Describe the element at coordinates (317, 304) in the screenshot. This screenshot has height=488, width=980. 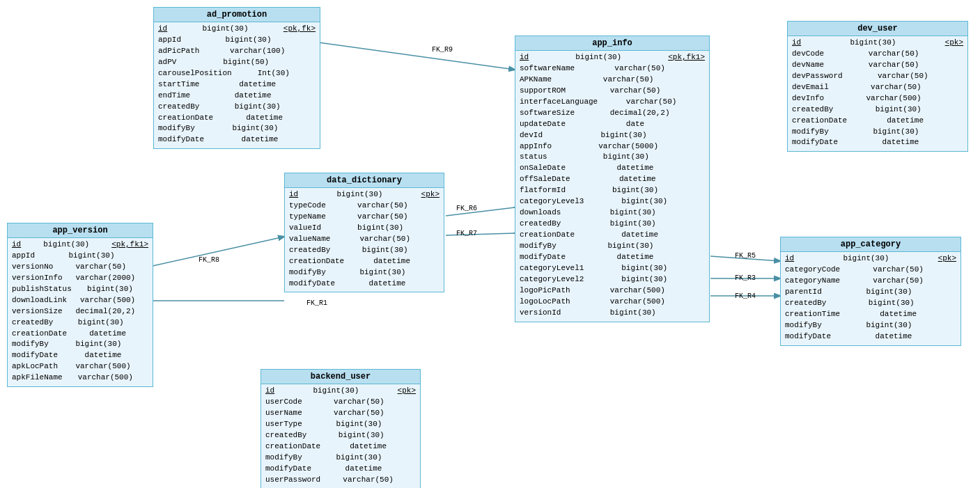
I see `fk-r1-label: FK_R1` at that location.